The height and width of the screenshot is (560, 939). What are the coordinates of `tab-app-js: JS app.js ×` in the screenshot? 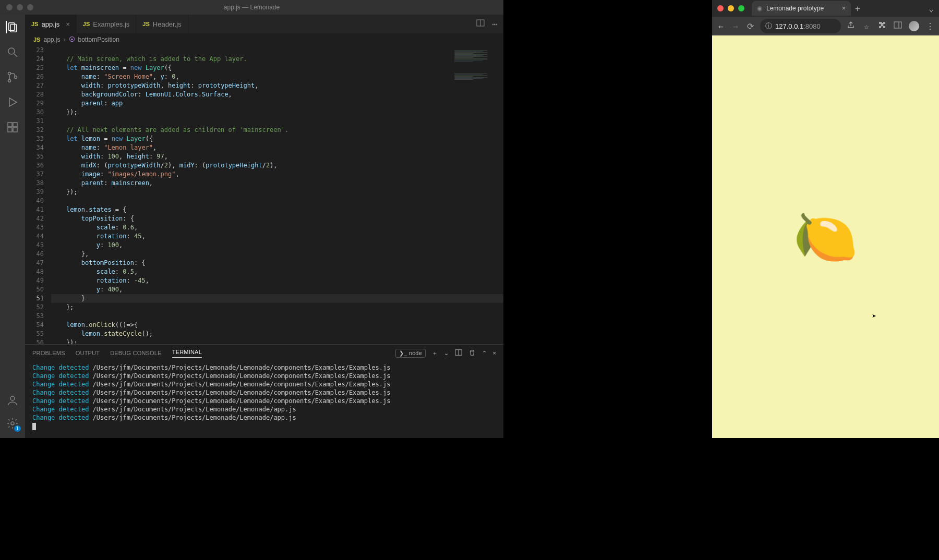 It's located at (51, 24).